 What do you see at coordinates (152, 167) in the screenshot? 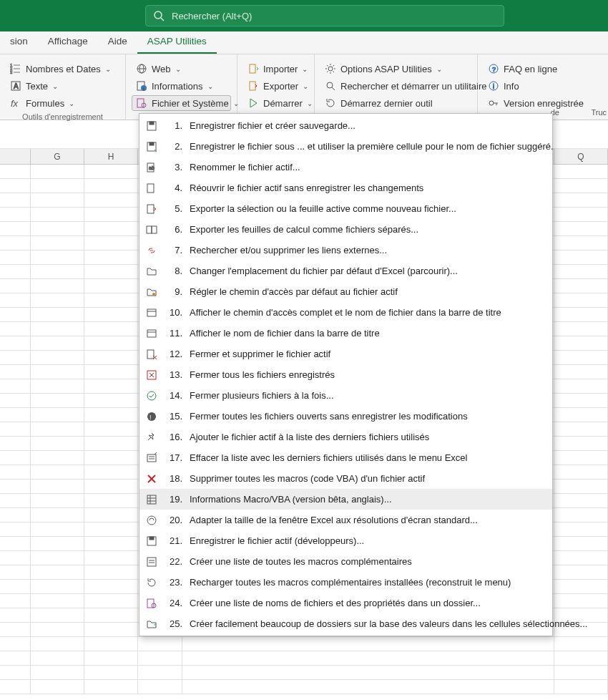
I see `svg-text: ab` at bounding box center [152, 167].